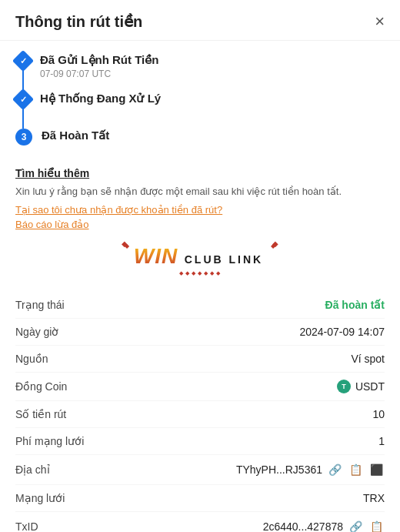 Image resolution: width=400 pixels, height=532 pixels. I want to click on timeline-content-1: Đã Gửi Lệnh Rút Tiền 07-09 07:07 UTC, so click(99, 72).